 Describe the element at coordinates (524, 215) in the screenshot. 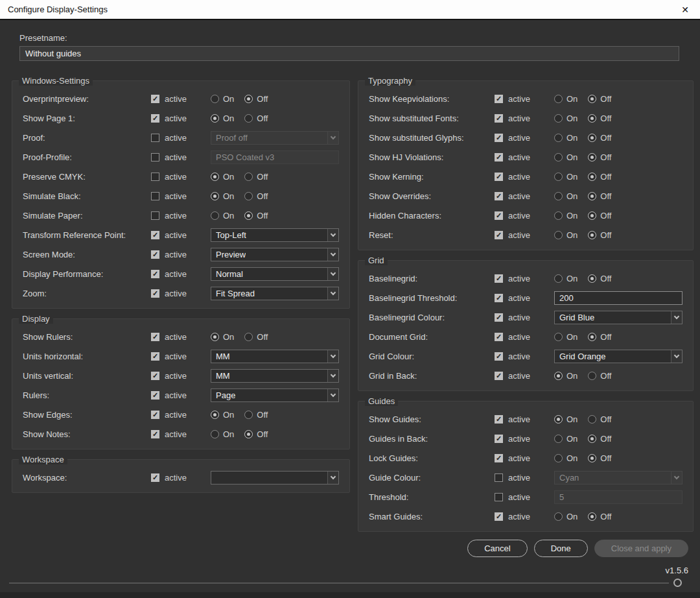

I see `active-checkbox-hidden-characters: ✓active` at that location.